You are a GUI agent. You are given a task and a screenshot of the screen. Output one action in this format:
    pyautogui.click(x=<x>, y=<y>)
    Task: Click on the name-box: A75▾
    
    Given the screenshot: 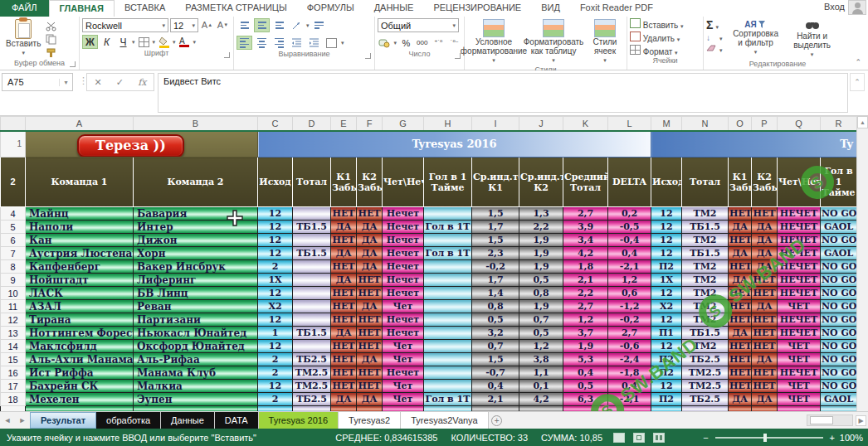 What is the action you would take?
    pyautogui.click(x=37, y=82)
    